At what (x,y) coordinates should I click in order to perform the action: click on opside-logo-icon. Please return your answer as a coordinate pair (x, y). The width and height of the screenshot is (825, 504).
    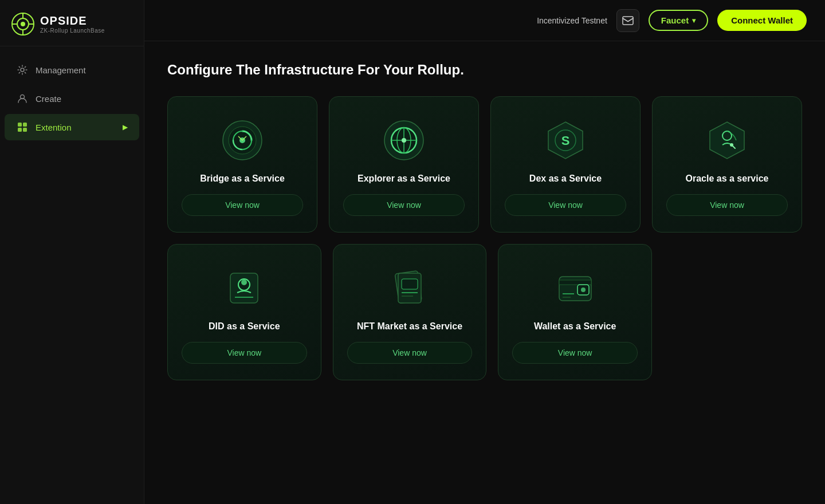
    Looking at the image, I should click on (23, 24).